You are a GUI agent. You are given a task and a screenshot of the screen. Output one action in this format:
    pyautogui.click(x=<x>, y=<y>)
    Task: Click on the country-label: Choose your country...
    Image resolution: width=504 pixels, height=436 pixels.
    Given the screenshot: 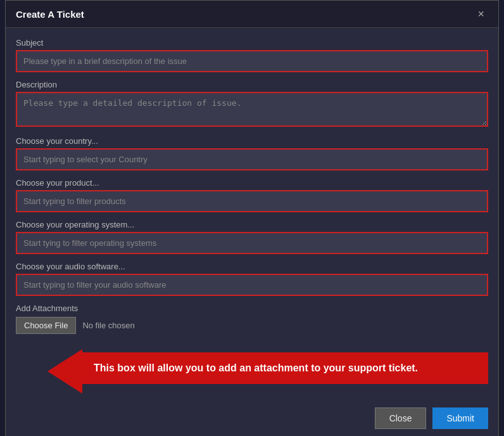 What is the action you would take?
    pyautogui.click(x=252, y=141)
    